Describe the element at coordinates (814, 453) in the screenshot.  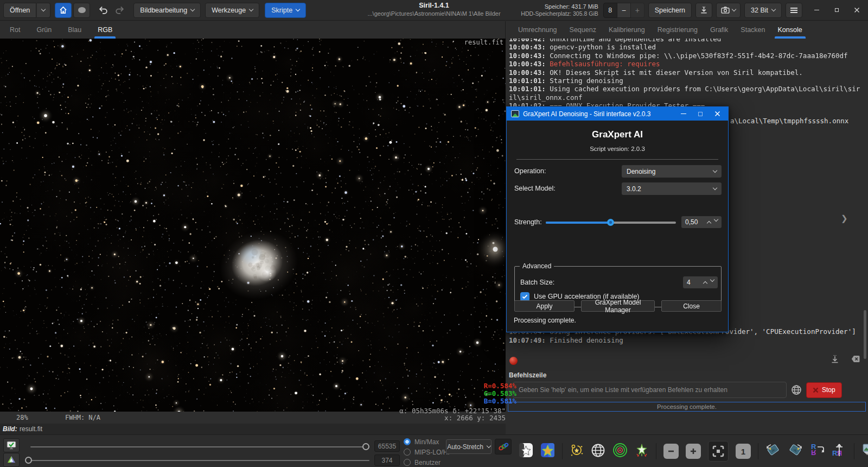
I see `svg-text: R` at that location.